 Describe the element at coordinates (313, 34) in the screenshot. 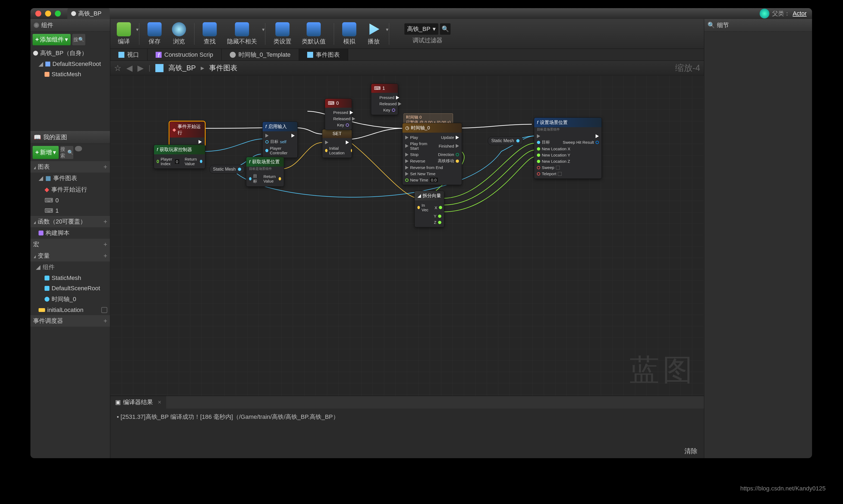

I see `class-defaults-button: 类默认值` at that location.